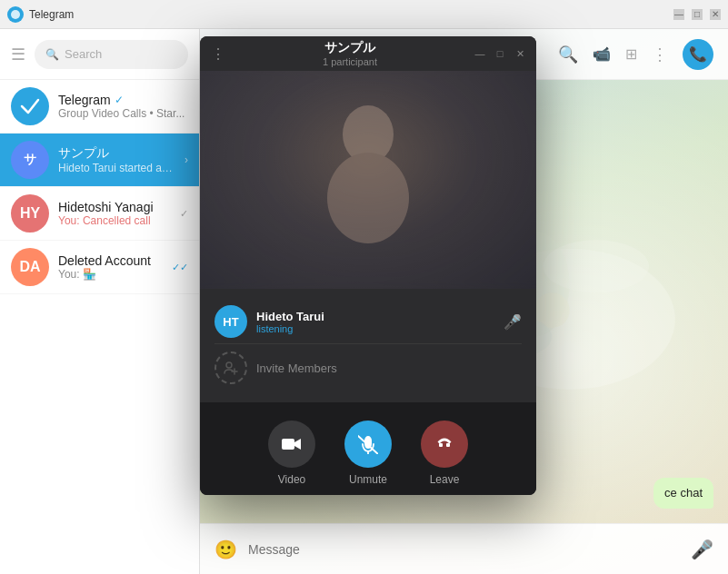 The width and height of the screenshot is (728, 574). Describe the element at coordinates (698, 54) in the screenshot. I see `phone-button: 📞` at that location.